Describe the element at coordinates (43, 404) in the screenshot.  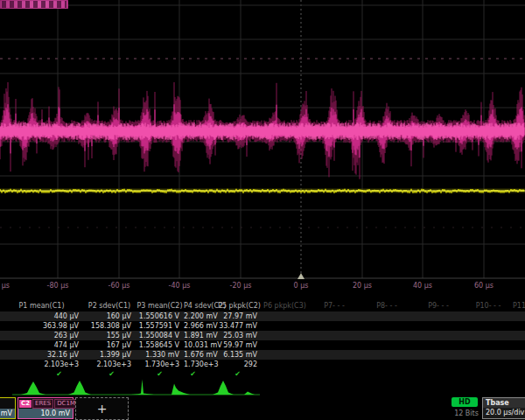
I see `eres-badge: ERES` at that location.